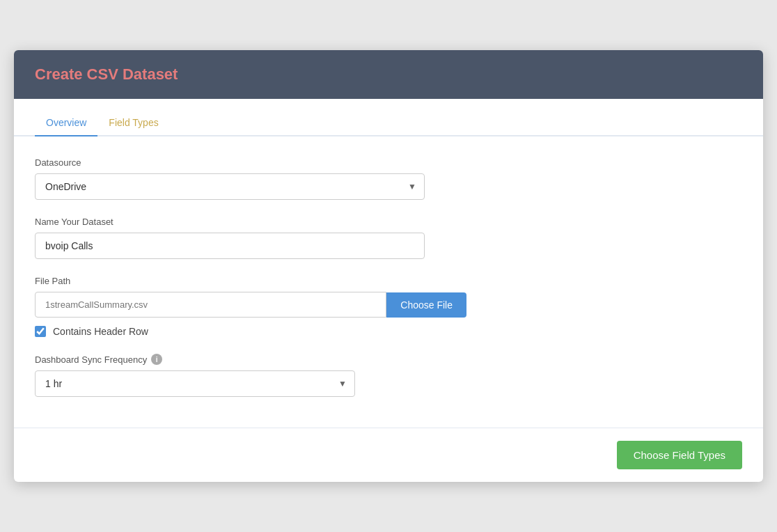  What do you see at coordinates (195, 384) in the screenshot?
I see `sync-freq-select-wrapper: 1 hr 6 hr 12 hr 24 hr Never ▼` at bounding box center [195, 384].